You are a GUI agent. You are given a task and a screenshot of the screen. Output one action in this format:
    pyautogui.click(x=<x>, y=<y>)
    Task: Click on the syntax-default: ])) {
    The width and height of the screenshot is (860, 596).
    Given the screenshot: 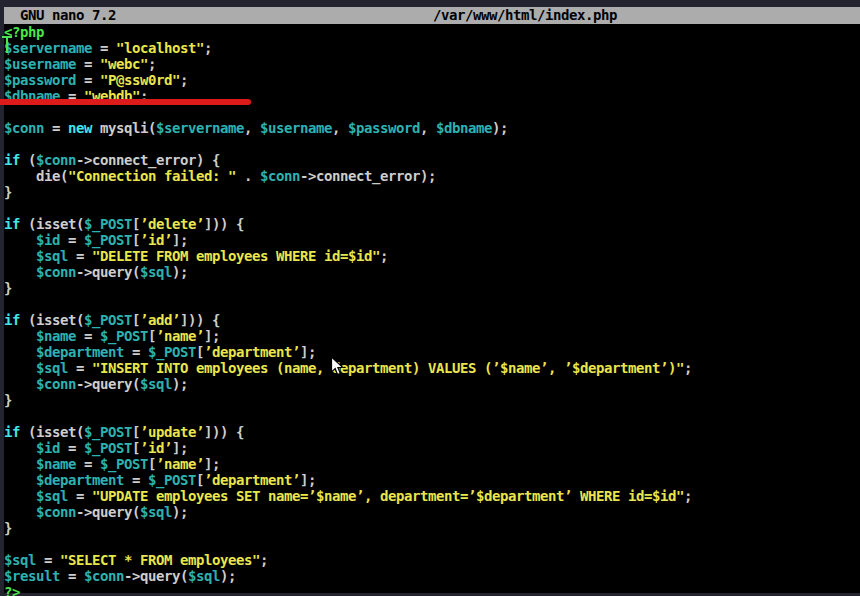 What is the action you would take?
    pyautogui.click(x=224, y=224)
    